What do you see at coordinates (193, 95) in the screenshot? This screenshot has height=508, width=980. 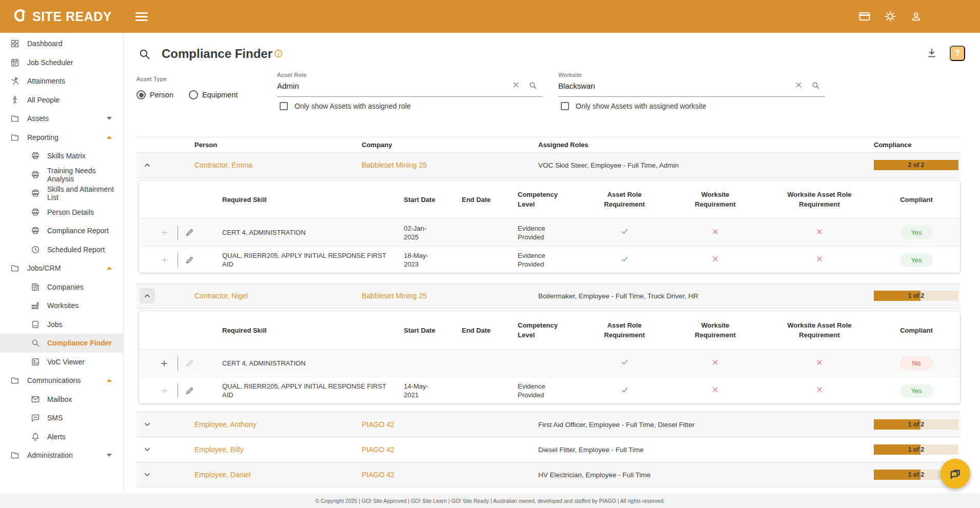 I see `radio-equipment` at bounding box center [193, 95].